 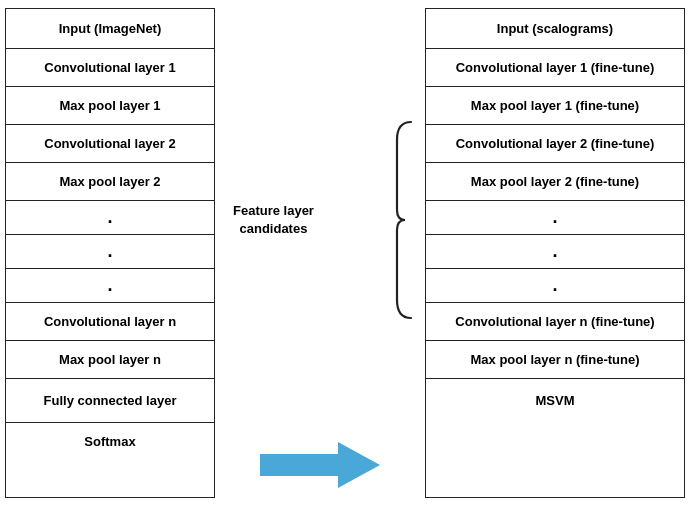 What do you see at coordinates (555, 106) in the screenshot?
I see `right-cell: Max pool layer 1 (fine-tune)` at bounding box center [555, 106].